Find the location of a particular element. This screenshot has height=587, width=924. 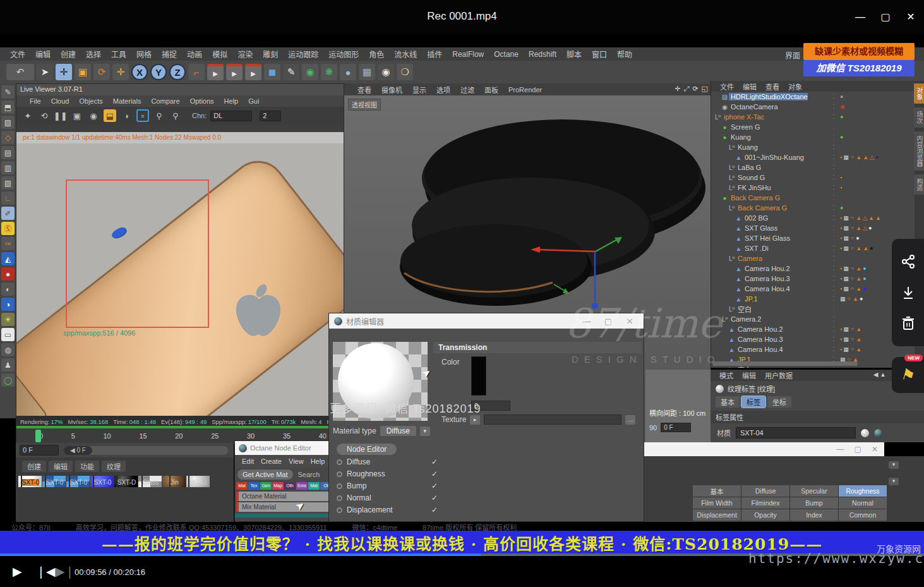

octane-menu-item: Edit is located at coordinates (248, 461).